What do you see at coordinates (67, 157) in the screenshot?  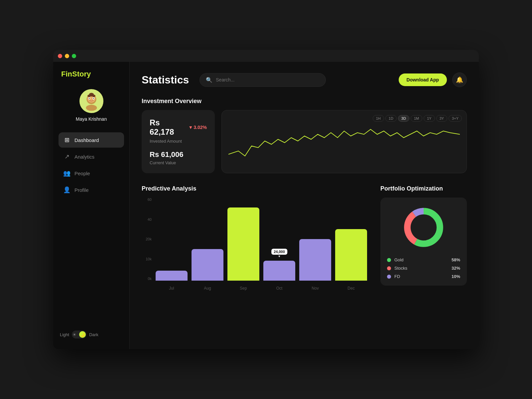 I see `analytics-icon: ↗` at bounding box center [67, 157].